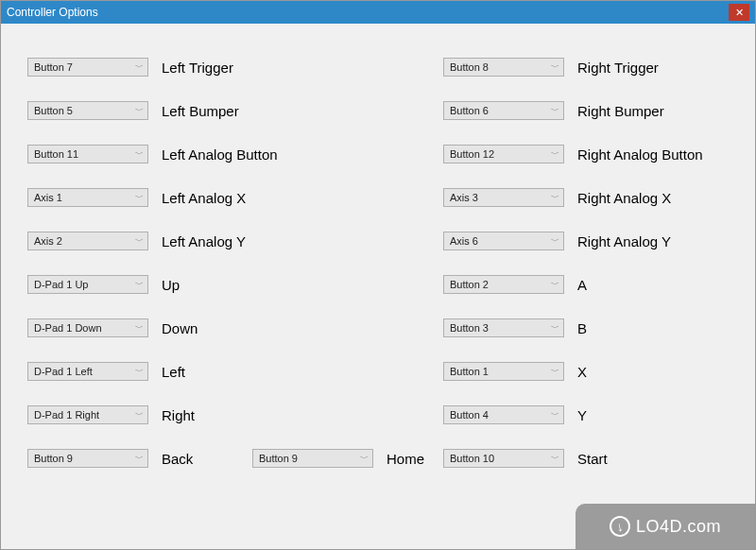 The height and width of the screenshot is (550, 756). Describe the element at coordinates (504, 111) in the screenshot. I see `right-bumper-select: Button 6 ﹀` at that location.